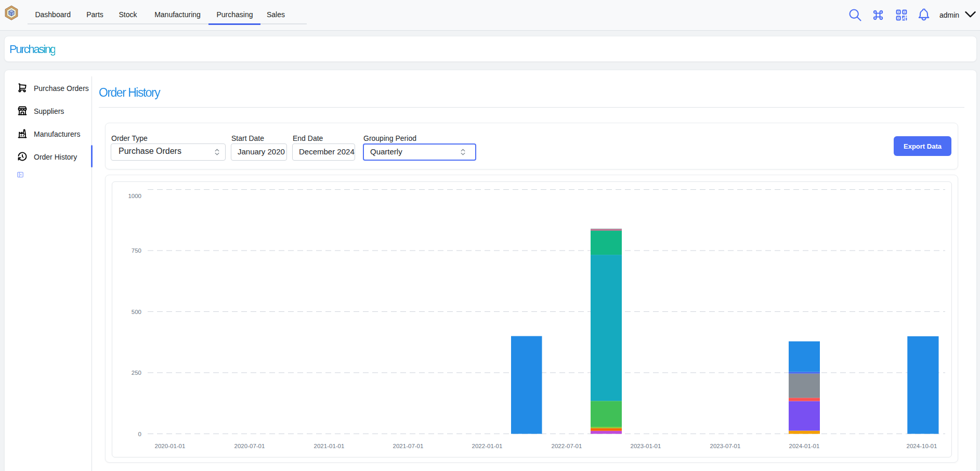 The height and width of the screenshot is (471, 980). Describe the element at coordinates (330, 446) in the screenshot. I see `svg-text: 2021-01-01` at that location.